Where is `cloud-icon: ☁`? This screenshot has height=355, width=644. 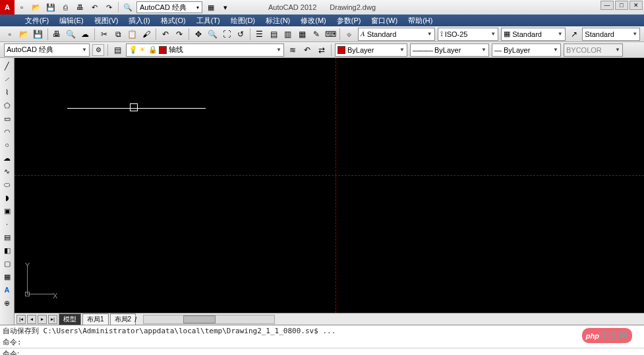
cloud-icon: ☁ is located at coordinates (7, 158).